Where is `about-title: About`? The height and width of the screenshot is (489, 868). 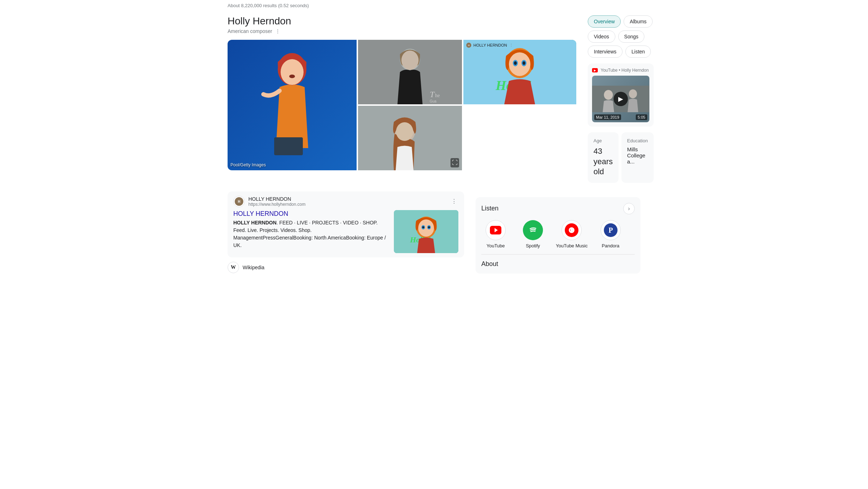 about-title: About is located at coordinates (558, 264).